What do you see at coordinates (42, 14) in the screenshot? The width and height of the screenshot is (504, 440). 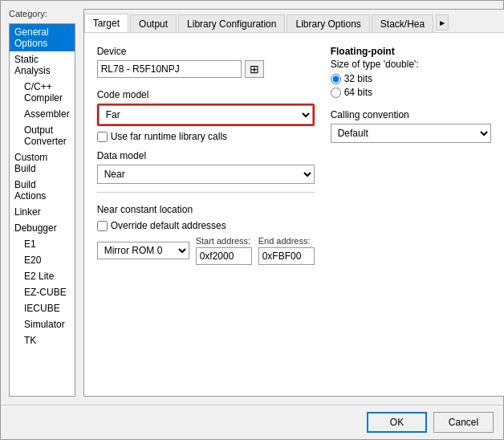 I see `category-label: Category:` at bounding box center [42, 14].